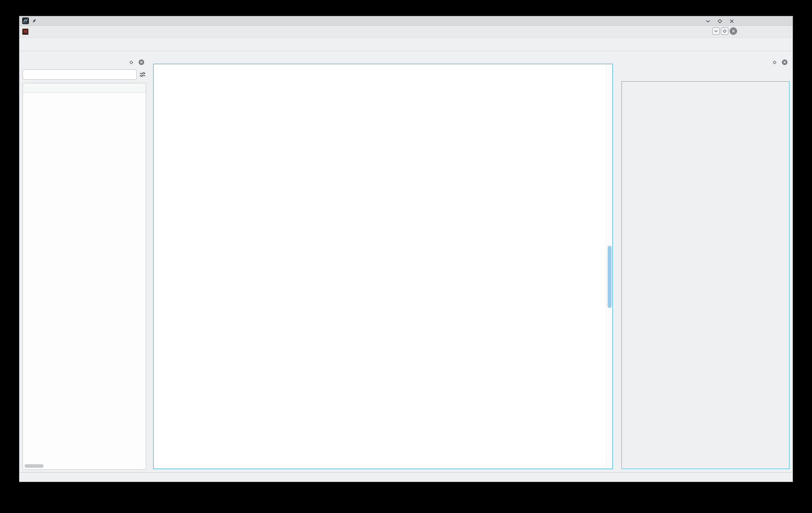 This screenshot has width=812, height=513. Describe the element at coordinates (143, 75) in the screenshot. I see `filter-options-icon` at that location.